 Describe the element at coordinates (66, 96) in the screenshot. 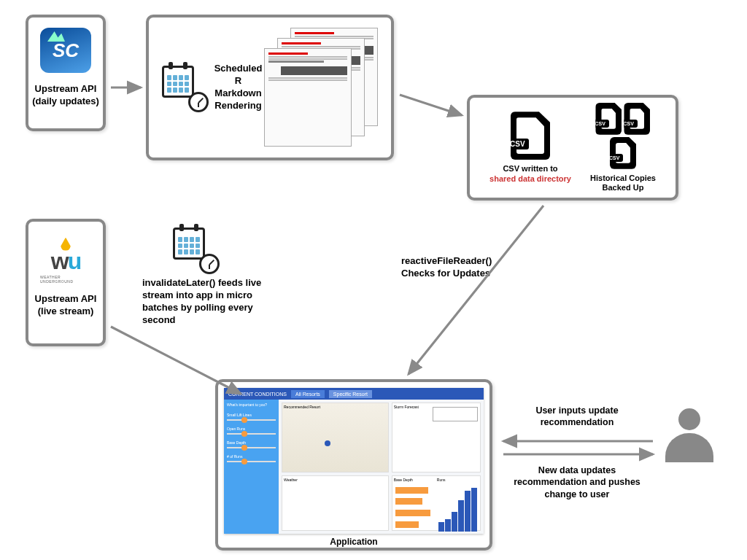

I see `api-daily-label: Upstream API (daily updates)` at that location.